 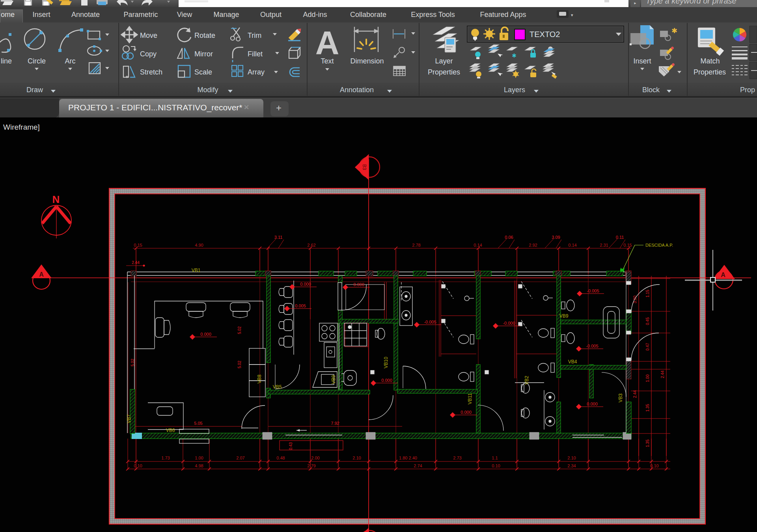 What do you see at coordinates (259, 379) in the screenshot?
I see `svg-text: VB8` at bounding box center [259, 379].